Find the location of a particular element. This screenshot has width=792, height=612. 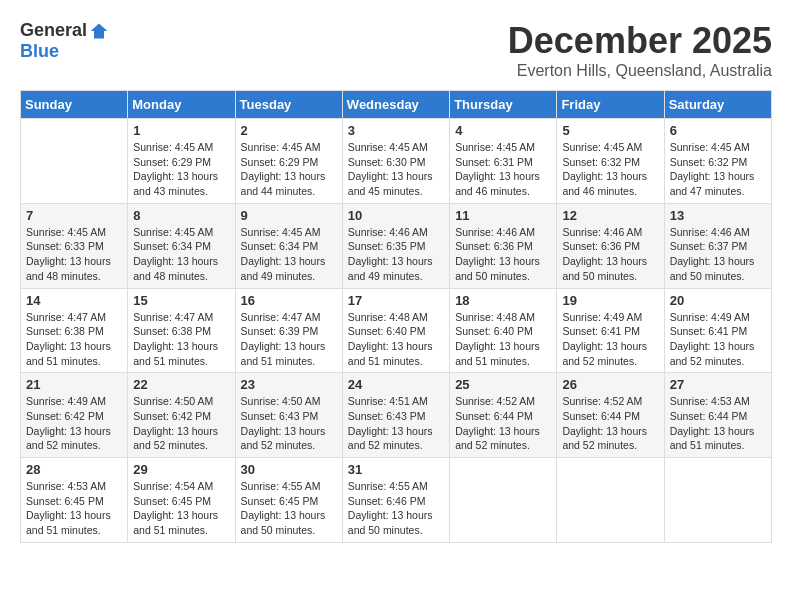

calendar-cell: 17Sunrise: 4:48 AMSunset: 6:40 PMDayligh… is located at coordinates (396, 330).